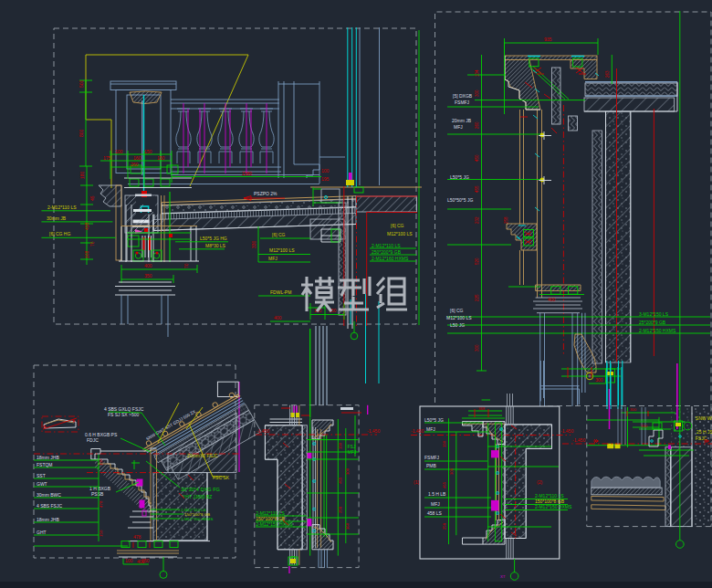  Describe the element at coordinates (704, 418) in the screenshot. I see `svg-text: SNW WM` at that location.